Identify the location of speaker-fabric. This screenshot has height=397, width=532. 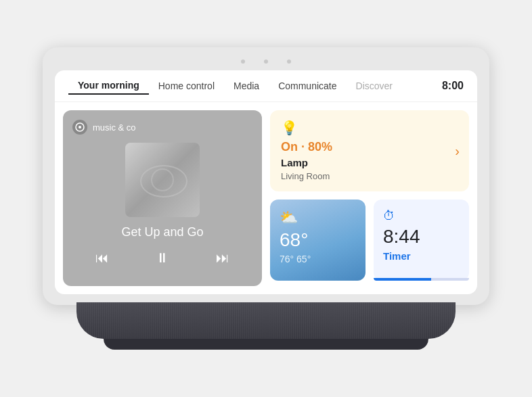
(266, 321).